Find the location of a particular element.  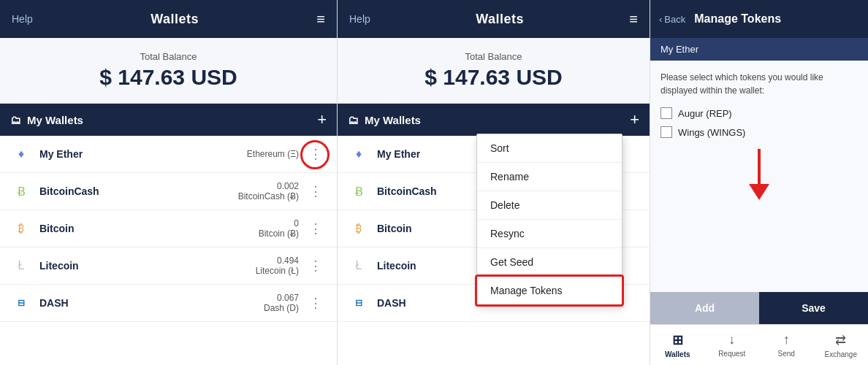

context-menu-dropdown: Sort Rename Delete Resync Get Seed Manag… is located at coordinates (549, 219).